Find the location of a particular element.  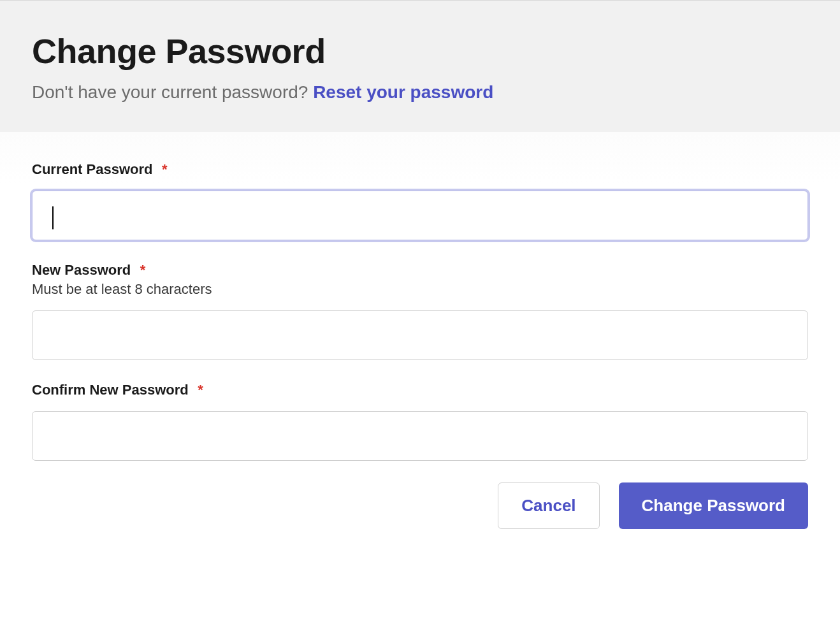

new-password-input is located at coordinates (420, 335).